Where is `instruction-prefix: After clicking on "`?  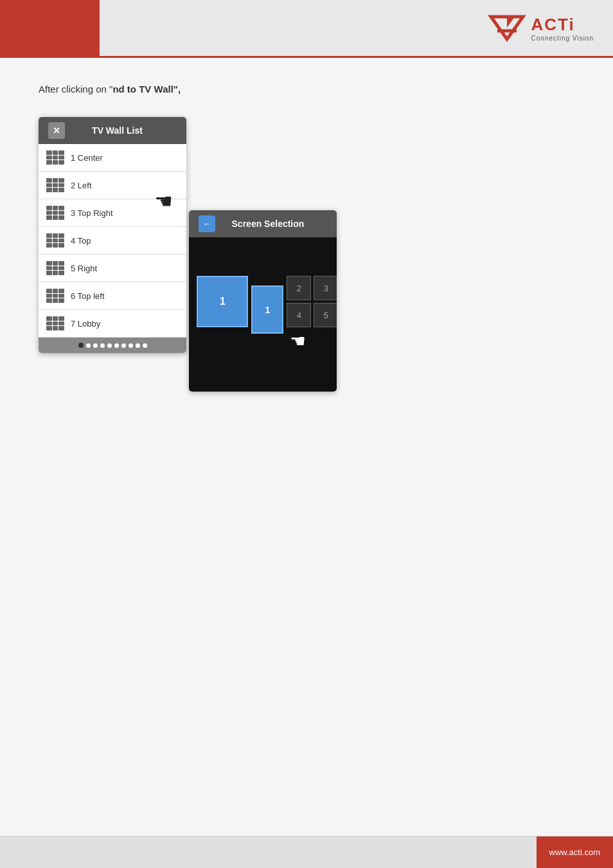 instruction-prefix: After clicking on " is located at coordinates (76, 89).